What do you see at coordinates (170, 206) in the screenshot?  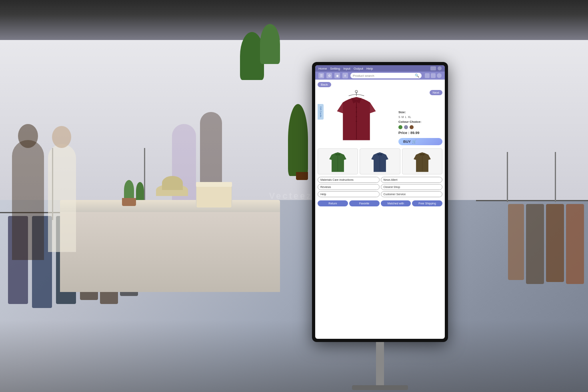 I see `counter-edge` at bounding box center [170, 206].